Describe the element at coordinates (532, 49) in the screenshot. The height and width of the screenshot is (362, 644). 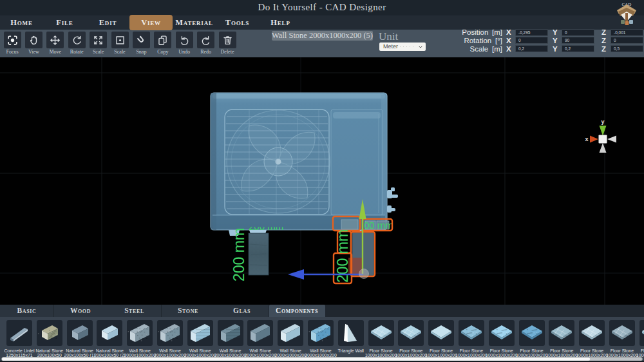
I see `scale-x-field: 0,2` at that location.